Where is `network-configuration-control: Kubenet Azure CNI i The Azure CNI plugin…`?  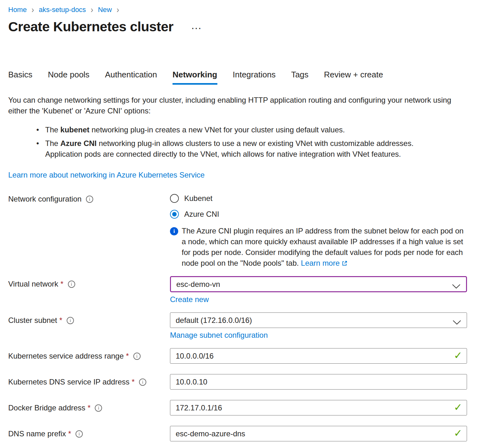
network-configuration-control: Kubenet Azure CNI i The Azure CNI plugin… is located at coordinates (318, 232).